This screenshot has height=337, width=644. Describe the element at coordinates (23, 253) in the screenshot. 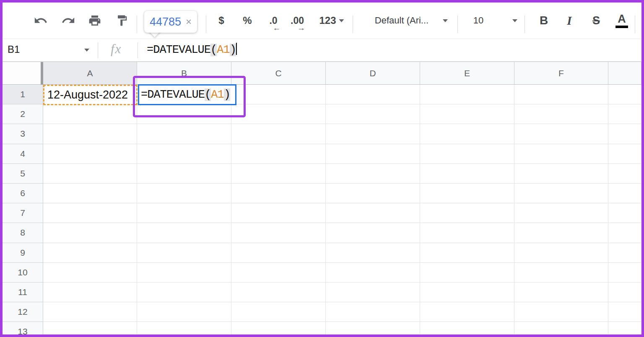

I see `row-header-9: 9` at that location.